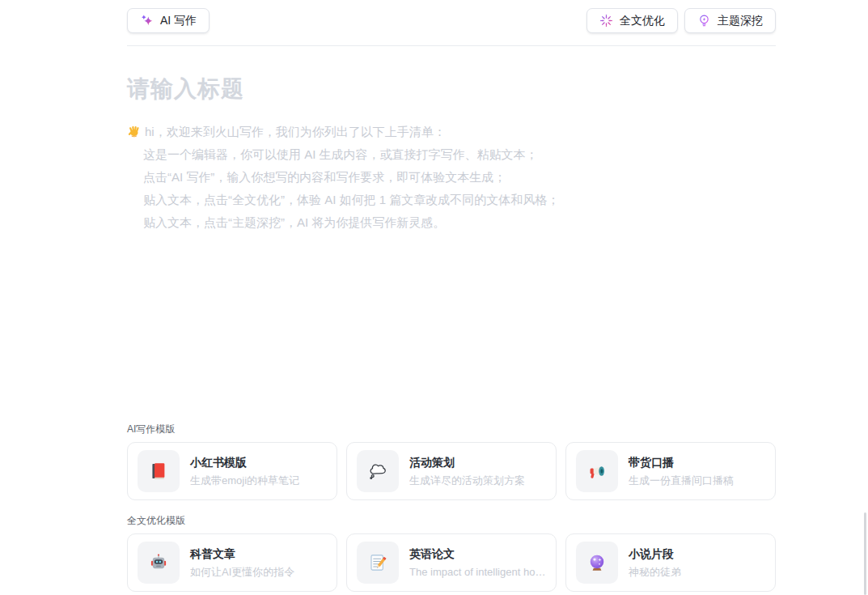  Describe the element at coordinates (451, 89) in the screenshot. I see `title-input: 请输入标题` at that location.